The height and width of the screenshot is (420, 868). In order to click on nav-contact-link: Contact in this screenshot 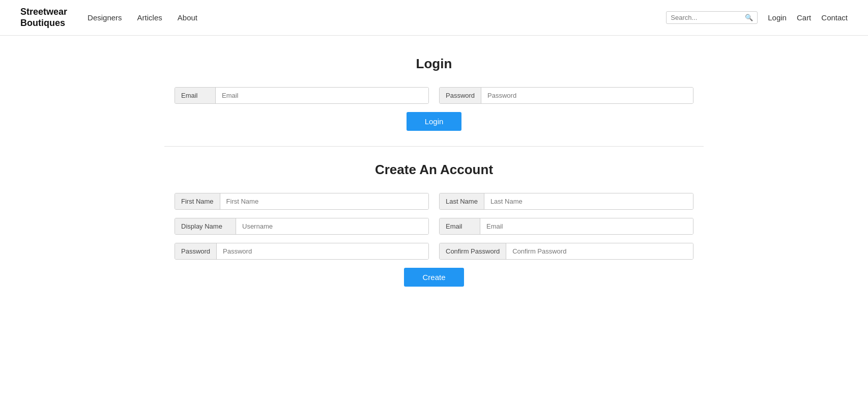, I will do `click(834, 17)`.